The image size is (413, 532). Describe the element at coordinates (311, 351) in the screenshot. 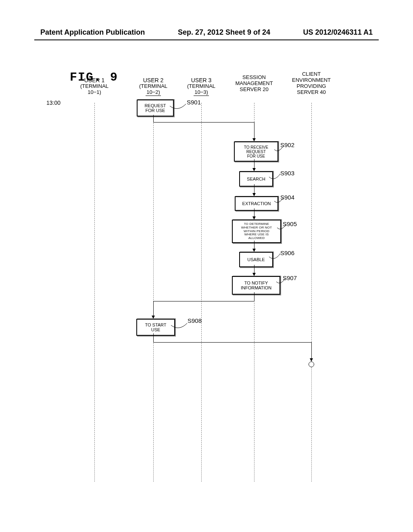

I see `conn-s908-to-client` at that location.